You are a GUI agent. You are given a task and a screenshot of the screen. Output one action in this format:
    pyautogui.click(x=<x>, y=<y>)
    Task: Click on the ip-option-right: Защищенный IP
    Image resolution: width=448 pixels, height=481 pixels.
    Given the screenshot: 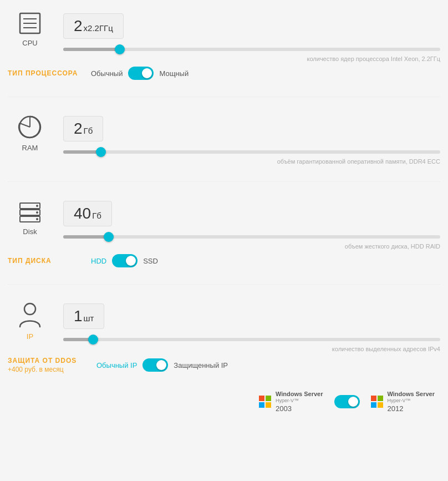 What is the action you would take?
    pyautogui.click(x=201, y=365)
    